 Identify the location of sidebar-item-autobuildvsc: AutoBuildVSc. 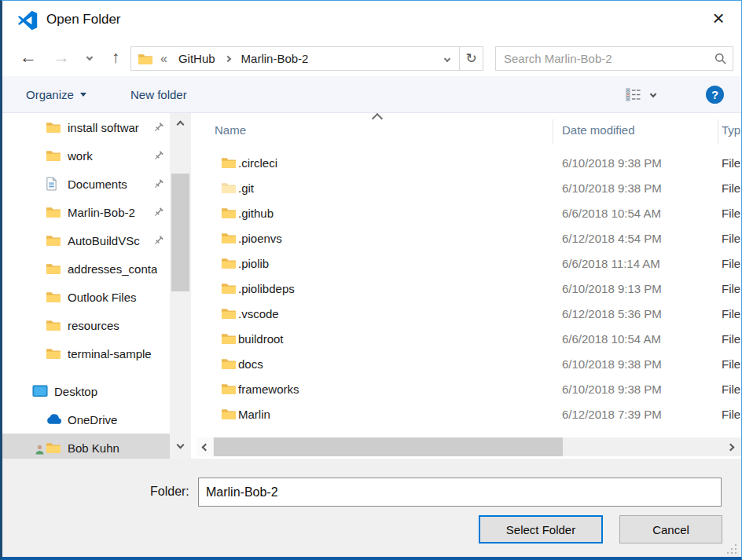
(86, 240).